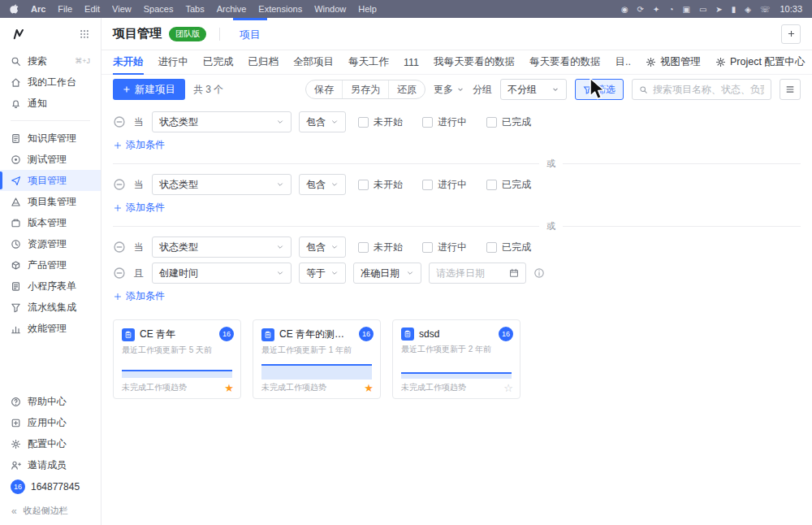  I want to click on menu-item-file: File, so click(65, 9).